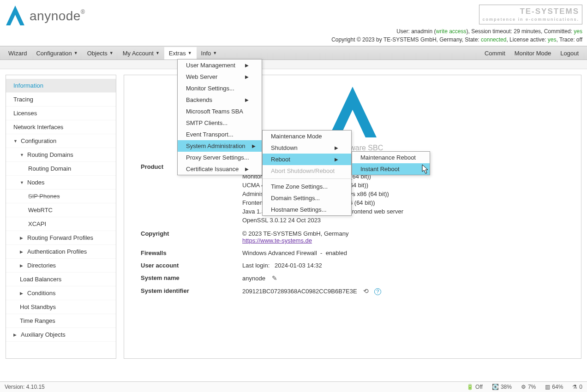  I want to click on menu-monitor-mode: Monitor Mode, so click(533, 53).